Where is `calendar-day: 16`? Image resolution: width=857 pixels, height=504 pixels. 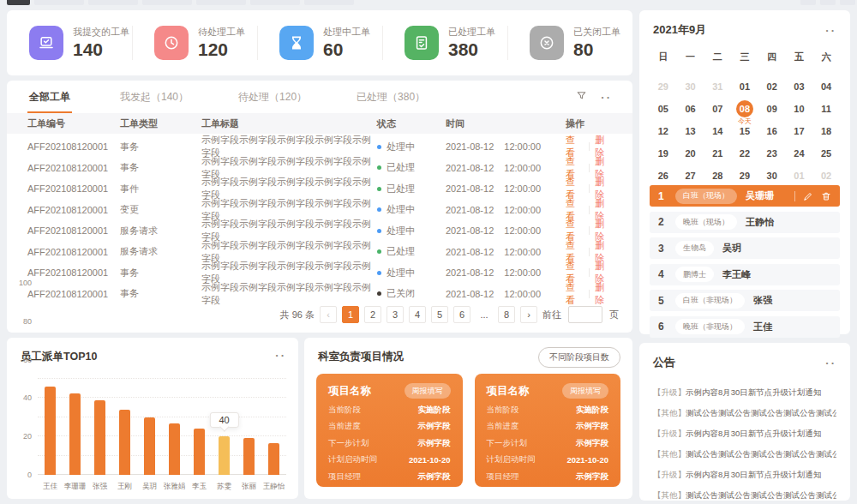
calendar-day: 16 is located at coordinates (772, 131).